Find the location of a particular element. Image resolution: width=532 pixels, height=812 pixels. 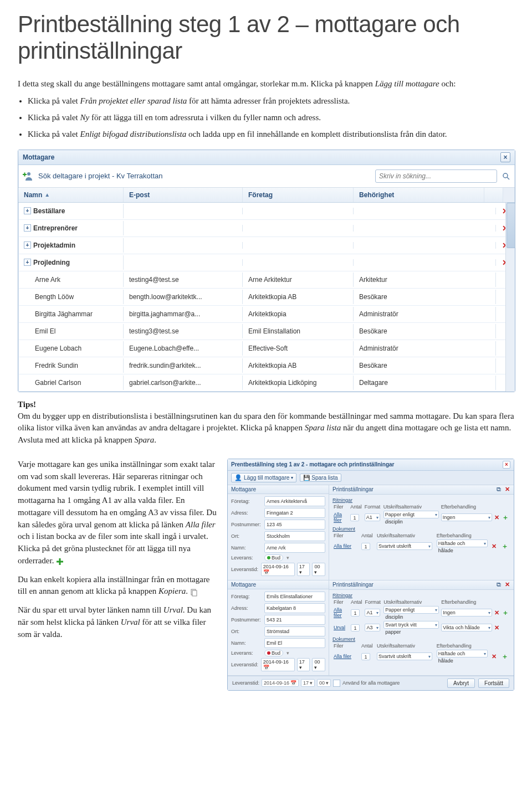

continue-button: Fortsätt is located at coordinates (494, 683).